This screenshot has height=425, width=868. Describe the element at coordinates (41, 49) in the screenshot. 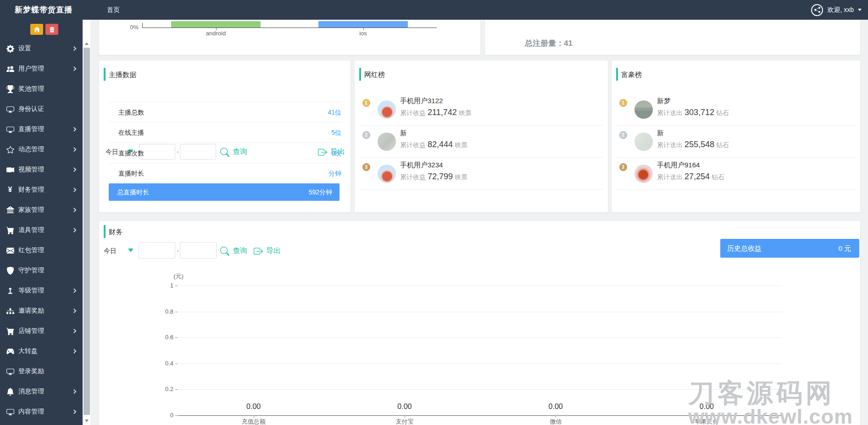

I see `sidebar-item-0: 设置` at that location.